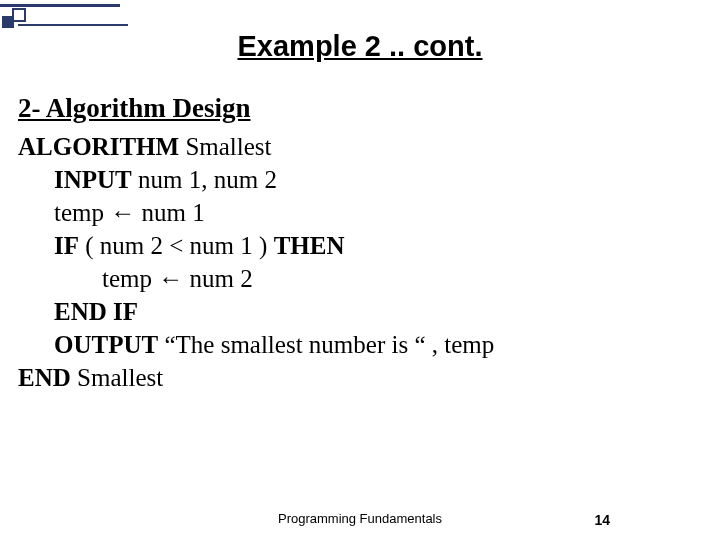 The image size is (720, 540). Describe the element at coordinates (44, 378) in the screenshot. I see `keyword-end: END` at that location.